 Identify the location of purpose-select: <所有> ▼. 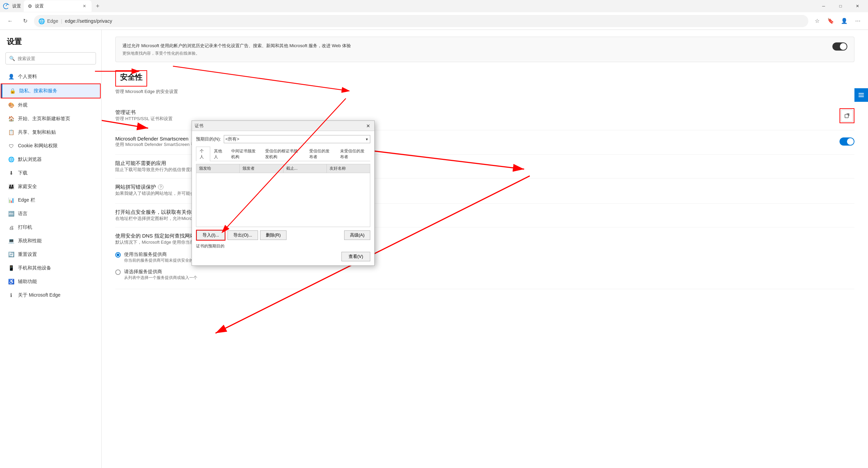
(297, 139).